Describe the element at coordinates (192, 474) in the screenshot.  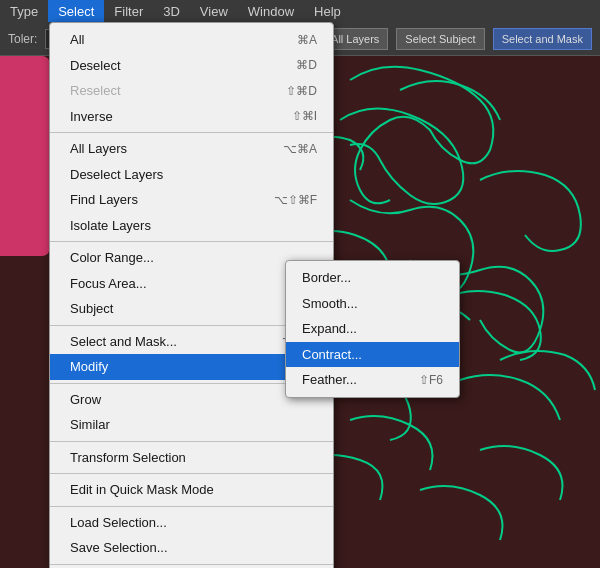
I see `sep6` at that location.